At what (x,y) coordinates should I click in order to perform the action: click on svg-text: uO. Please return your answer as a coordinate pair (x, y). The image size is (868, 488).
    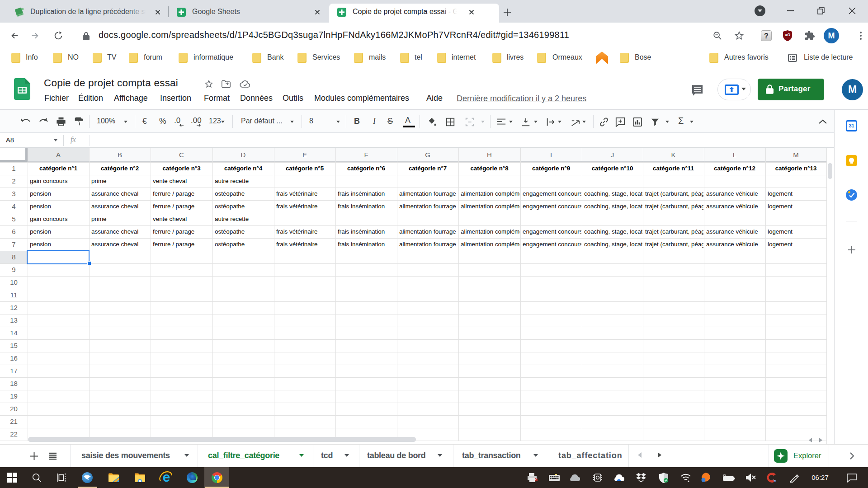
    Looking at the image, I should click on (788, 35).